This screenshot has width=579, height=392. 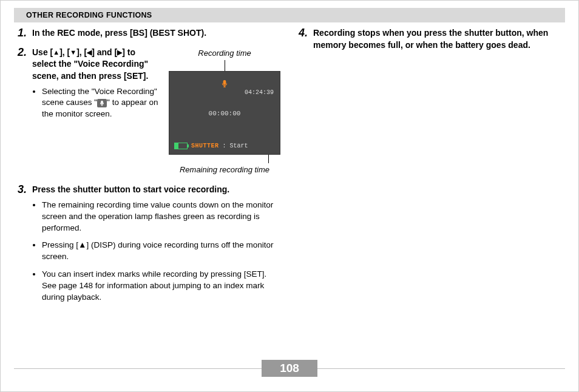 What do you see at coordinates (157, 33) in the screenshot?
I see `step-body: In the REC mode, press [BS] (BEST SHOT).` at bounding box center [157, 33].